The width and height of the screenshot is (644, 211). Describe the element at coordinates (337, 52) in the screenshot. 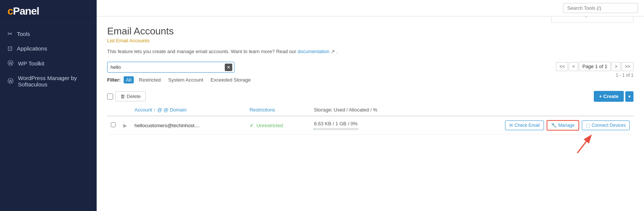

I see `description-suffix: .` at that location.